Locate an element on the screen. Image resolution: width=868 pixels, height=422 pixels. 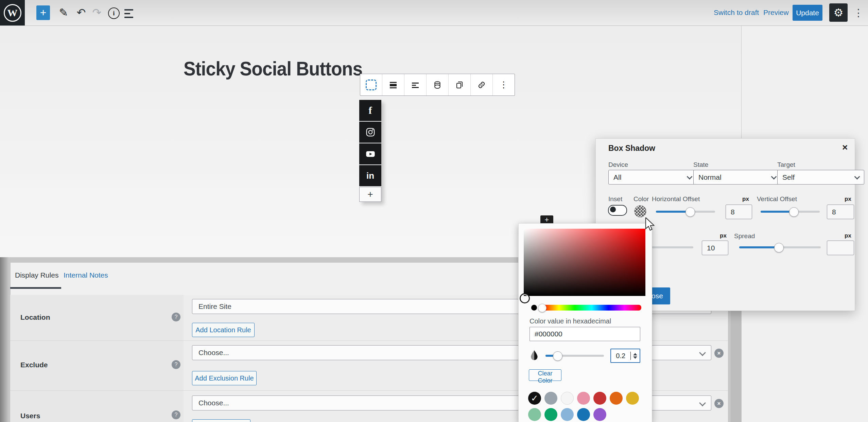
duplicate-icon is located at coordinates (459, 85).